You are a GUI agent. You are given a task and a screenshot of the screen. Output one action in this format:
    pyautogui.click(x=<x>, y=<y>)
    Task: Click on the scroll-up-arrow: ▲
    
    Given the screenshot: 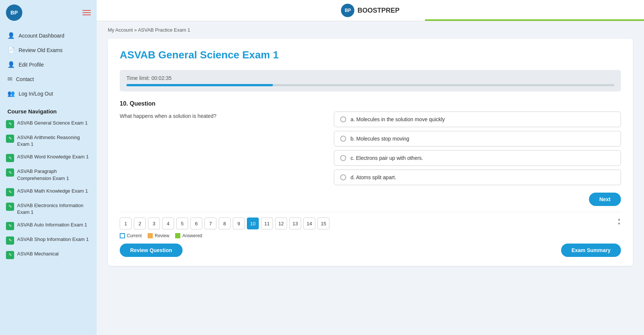 What is the action you would take?
    pyautogui.click(x=619, y=219)
    